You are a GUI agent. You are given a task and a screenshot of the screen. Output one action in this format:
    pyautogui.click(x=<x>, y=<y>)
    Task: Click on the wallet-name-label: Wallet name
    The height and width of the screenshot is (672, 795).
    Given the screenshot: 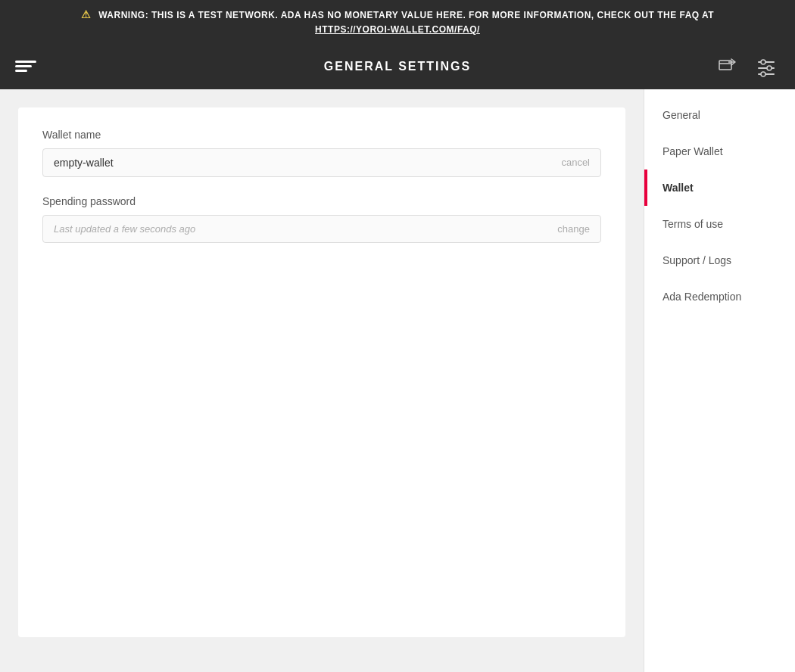 What is the action you would take?
    pyautogui.click(x=322, y=135)
    